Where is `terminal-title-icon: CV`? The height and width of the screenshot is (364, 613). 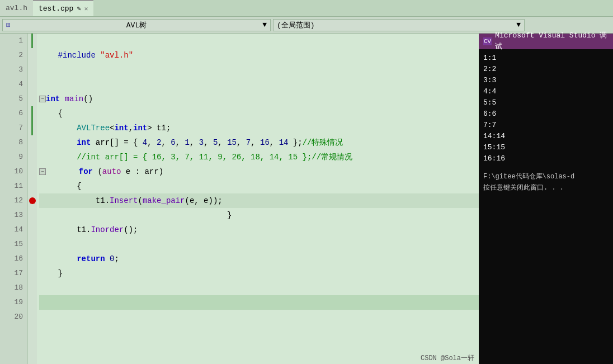
terminal-title-icon: CV is located at coordinates (488, 41).